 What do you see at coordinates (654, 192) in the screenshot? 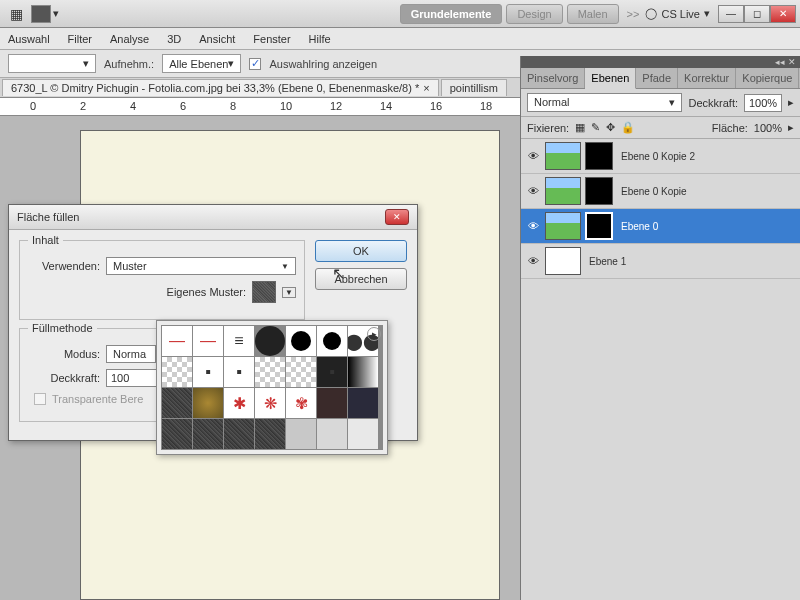
I see `layer-name: Ebene 0 Kopie` at bounding box center [654, 192].